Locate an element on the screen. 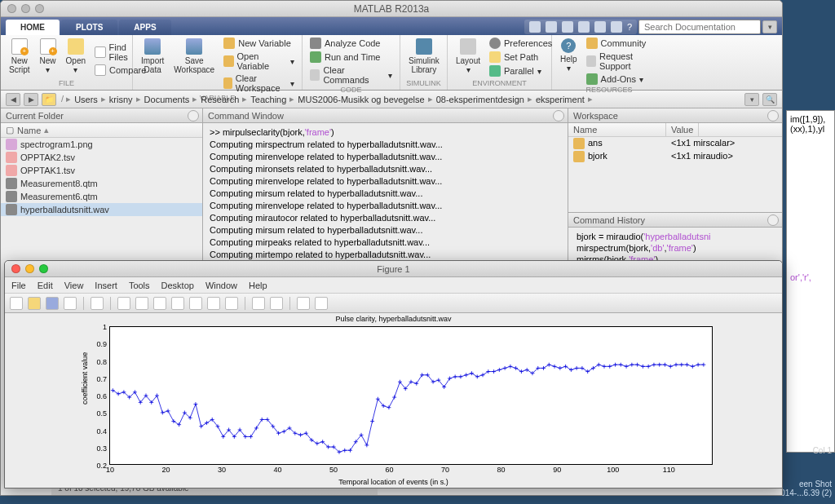 This screenshot has width=835, height=504. file-row: Measurement6.qtm is located at coordinates (101, 197).